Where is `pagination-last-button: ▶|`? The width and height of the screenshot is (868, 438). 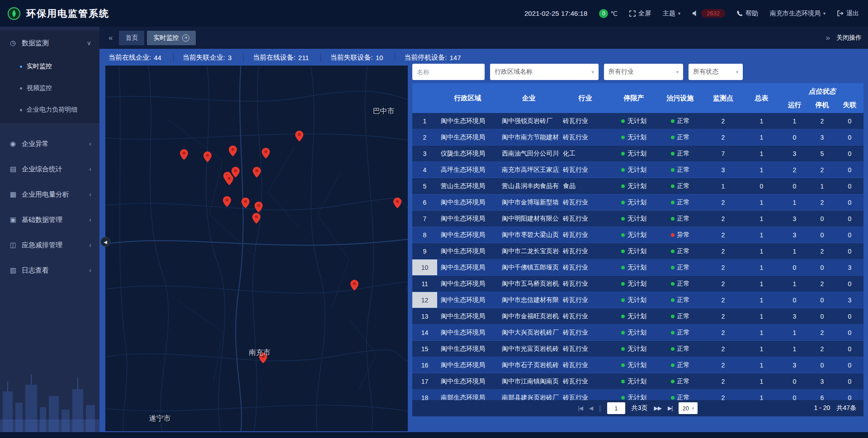 pagination-last-button: ▶| is located at coordinates (670, 408).